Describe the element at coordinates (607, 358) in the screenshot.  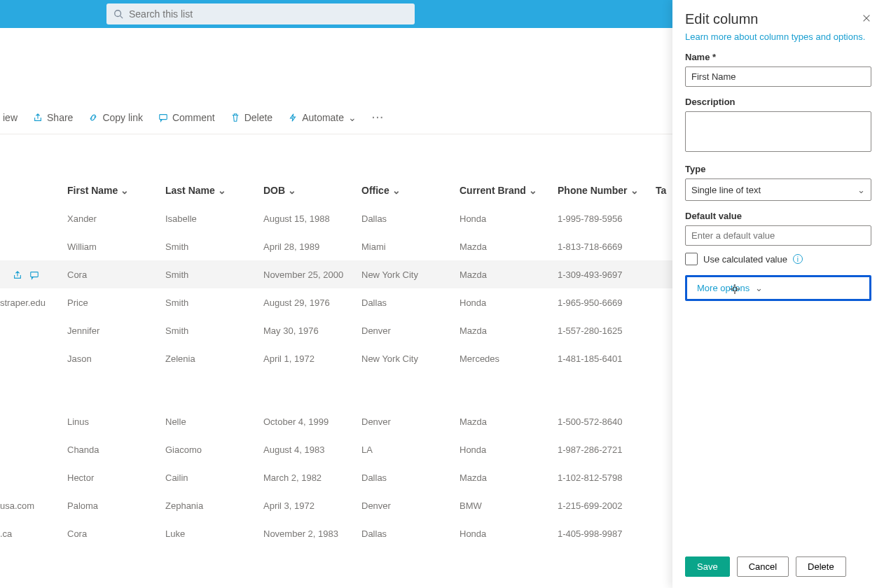
I see `cell-phone: 1-481-185-6401` at that location.